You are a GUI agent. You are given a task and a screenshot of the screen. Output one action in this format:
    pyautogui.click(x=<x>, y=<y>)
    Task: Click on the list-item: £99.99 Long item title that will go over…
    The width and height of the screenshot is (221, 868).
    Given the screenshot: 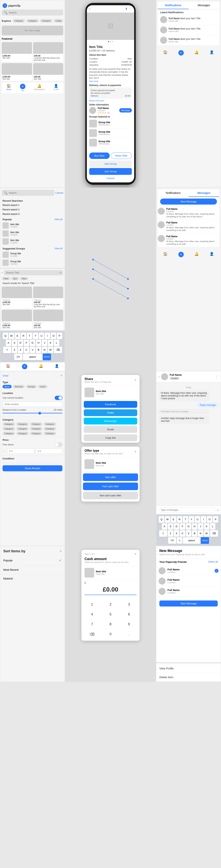 What is the action you would take?
    pyautogui.click(x=48, y=52)
    